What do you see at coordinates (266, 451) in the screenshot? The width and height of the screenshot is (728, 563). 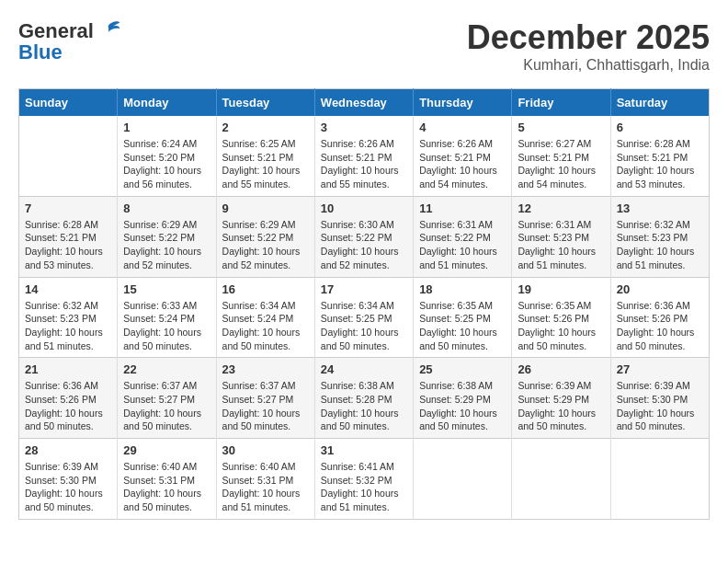 I see `day-number: 30` at bounding box center [266, 451].